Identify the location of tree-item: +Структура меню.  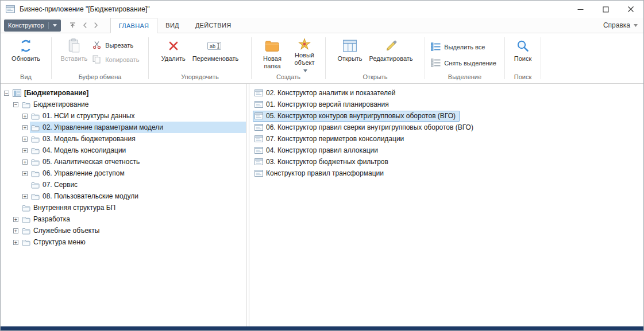
(123, 242).